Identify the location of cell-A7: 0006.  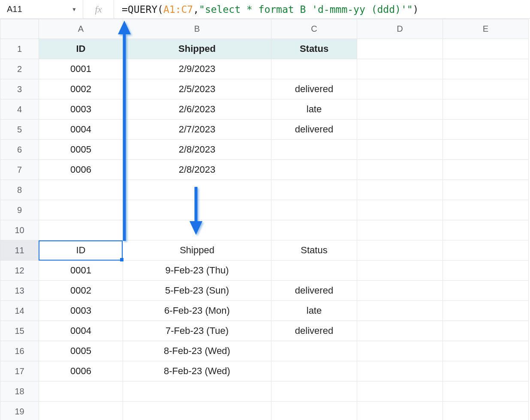
(81, 170).